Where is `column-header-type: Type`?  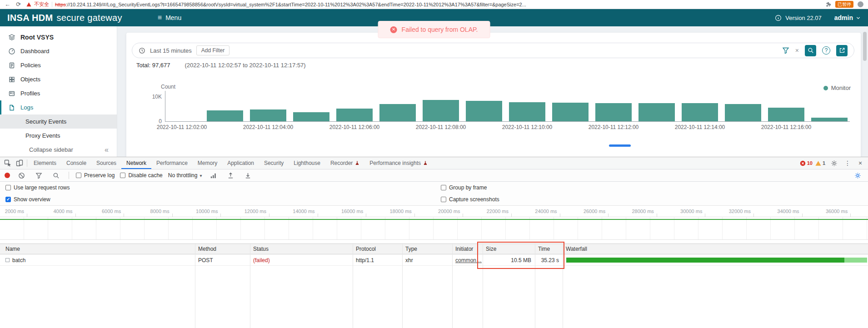 column-header-type: Type is located at coordinates (427, 249).